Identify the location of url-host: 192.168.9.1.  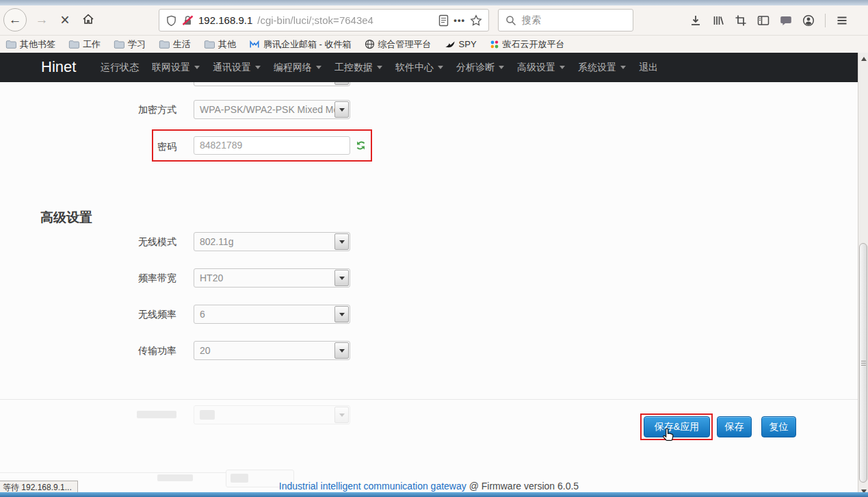
(226, 21).